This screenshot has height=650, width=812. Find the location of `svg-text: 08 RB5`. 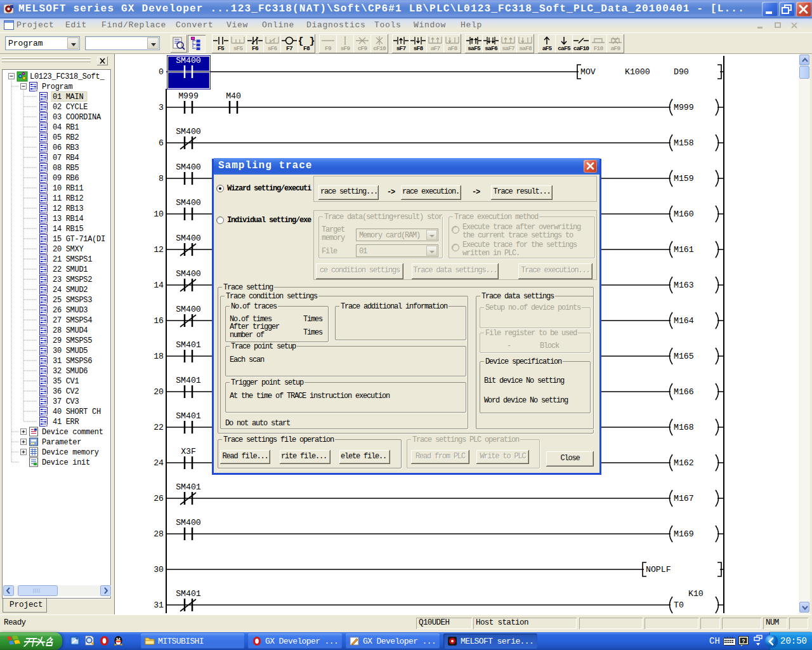

svg-text: 08 RB5 is located at coordinates (66, 168).